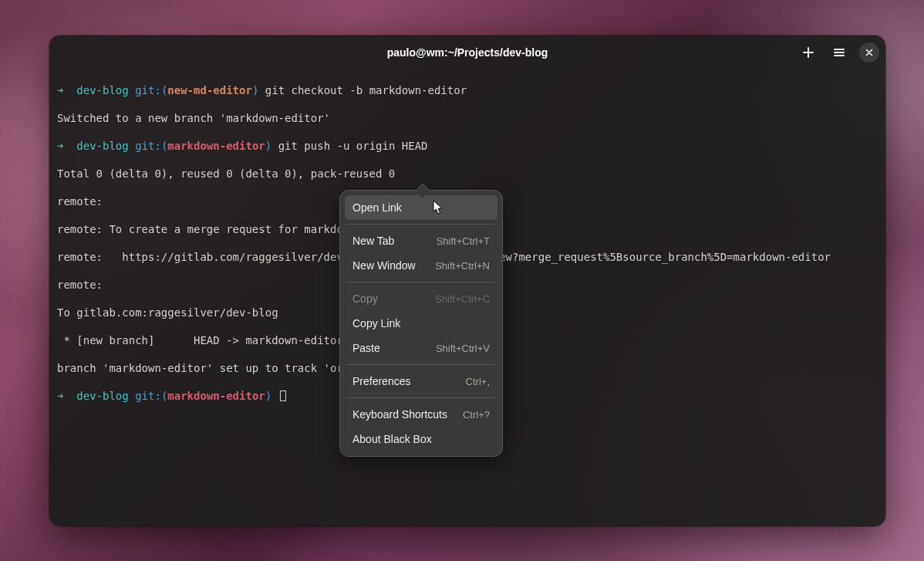 Image resolution: width=924 pixels, height=561 pixels. What do you see at coordinates (421, 414) in the screenshot?
I see `menu-keyboard-shortcuts: Keyboard Shortcuts Ctrl+?` at bounding box center [421, 414].